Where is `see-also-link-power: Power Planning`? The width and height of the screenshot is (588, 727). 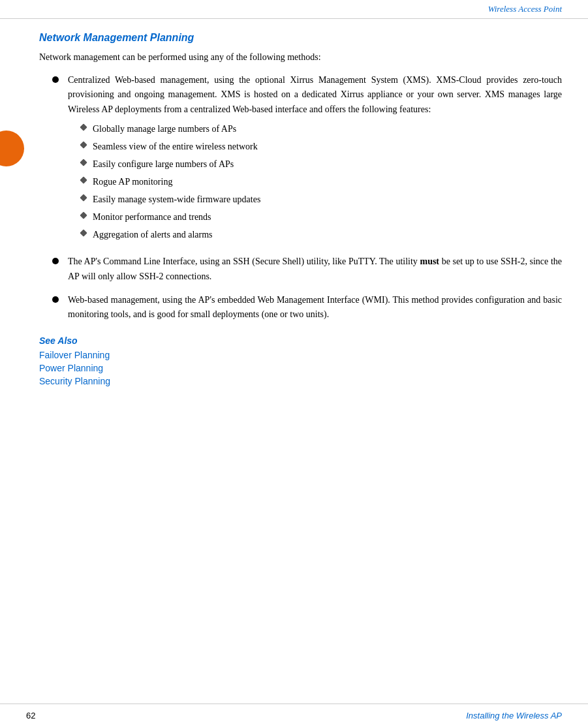 see-also-link-power: Power Planning is located at coordinates (300, 368).